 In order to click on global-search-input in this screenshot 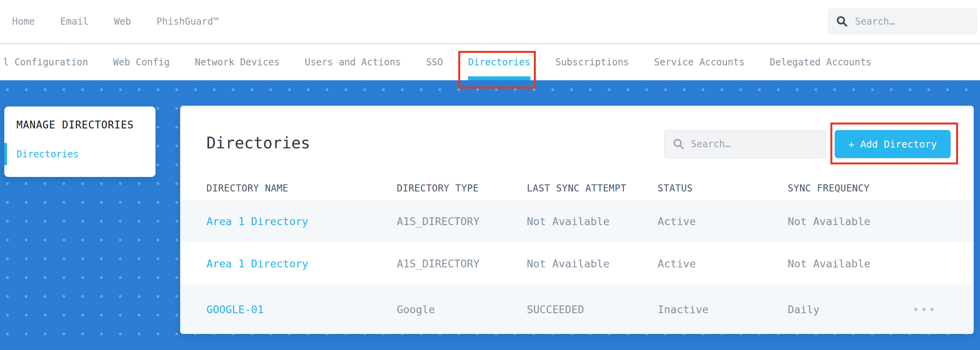, I will do `click(912, 22)`.